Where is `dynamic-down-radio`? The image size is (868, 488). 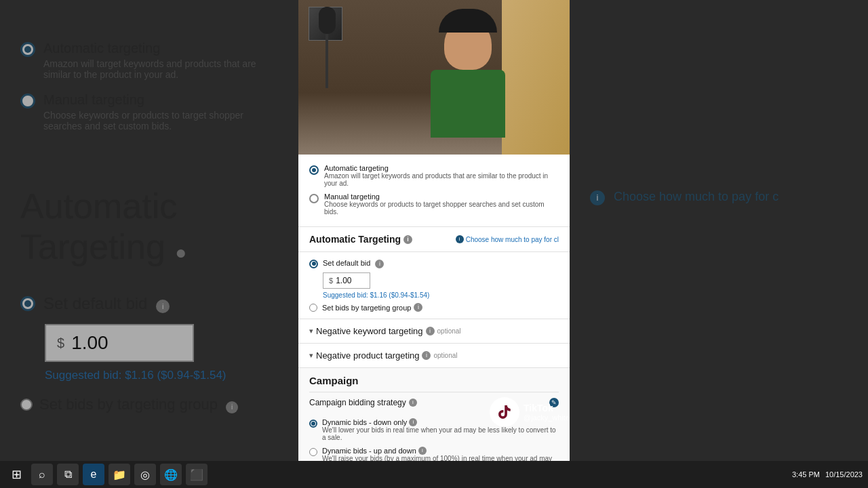
dynamic-down-radio is located at coordinates (313, 424).